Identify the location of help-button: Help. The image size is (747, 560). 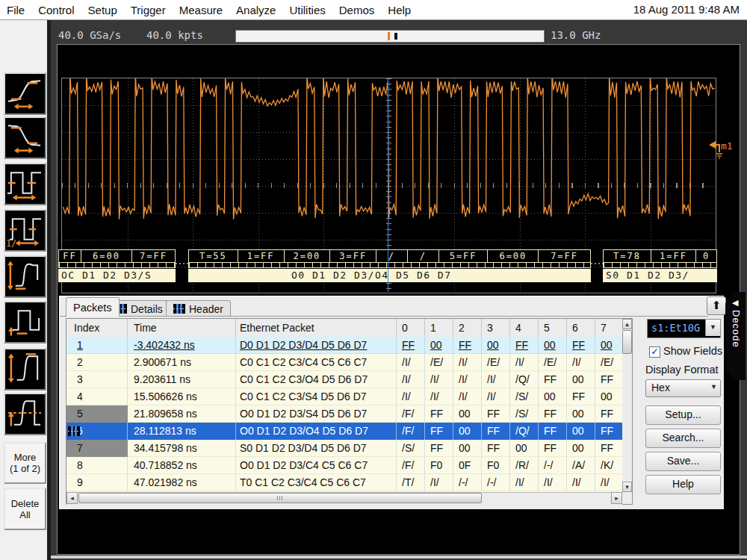
(683, 485).